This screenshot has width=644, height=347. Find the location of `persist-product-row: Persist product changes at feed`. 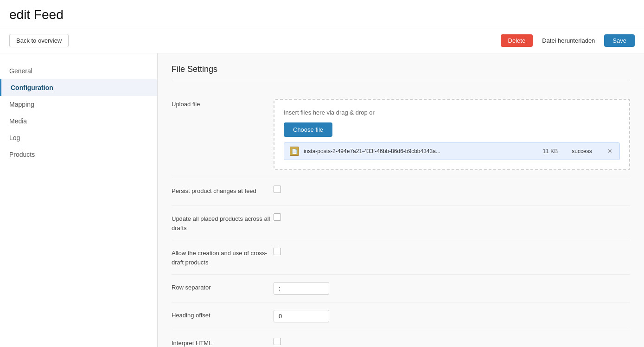

persist-product-row: Persist product changes at feed is located at coordinates (401, 192).